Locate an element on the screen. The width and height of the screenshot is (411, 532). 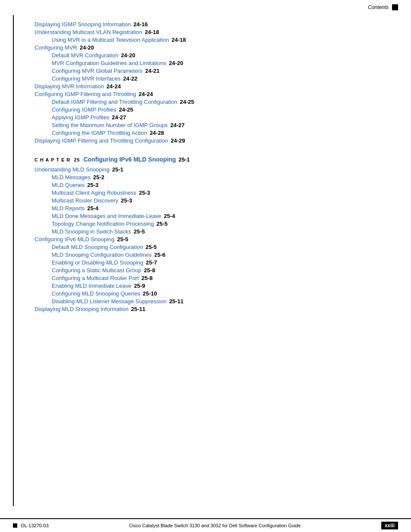
page-footer: OL-13270-03 Cisco Catalyst Blade Switch … is located at coordinates (206, 525).